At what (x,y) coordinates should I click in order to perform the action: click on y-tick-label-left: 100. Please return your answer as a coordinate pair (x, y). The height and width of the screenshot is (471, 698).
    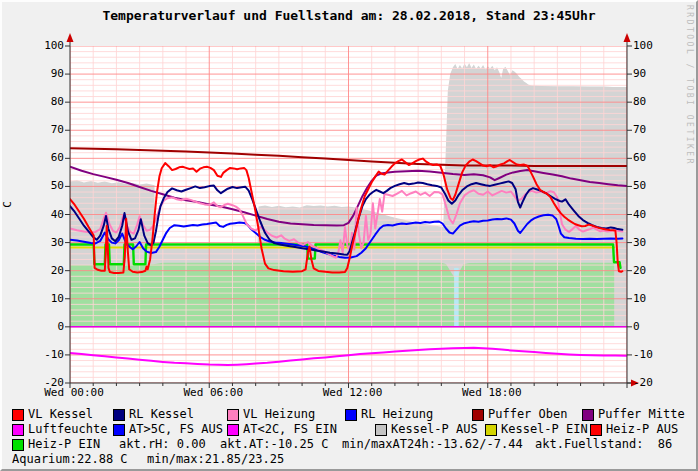
    Looking at the image, I should click on (44, 46).